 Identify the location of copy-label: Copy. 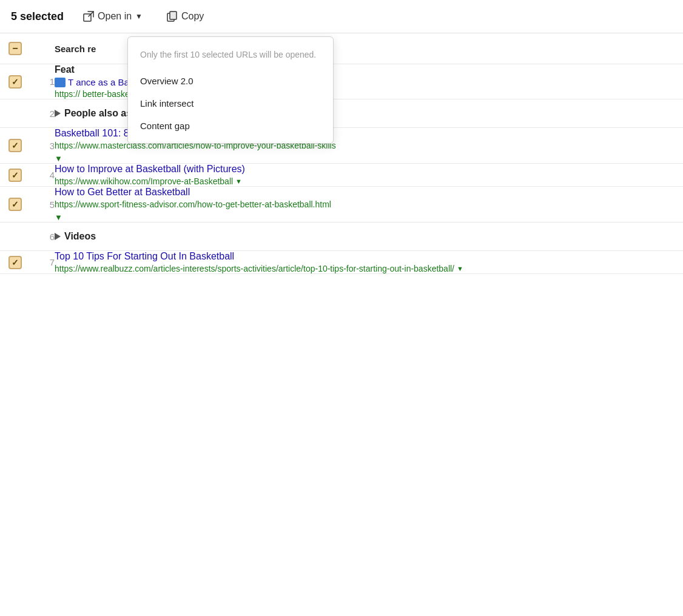
(193, 16).